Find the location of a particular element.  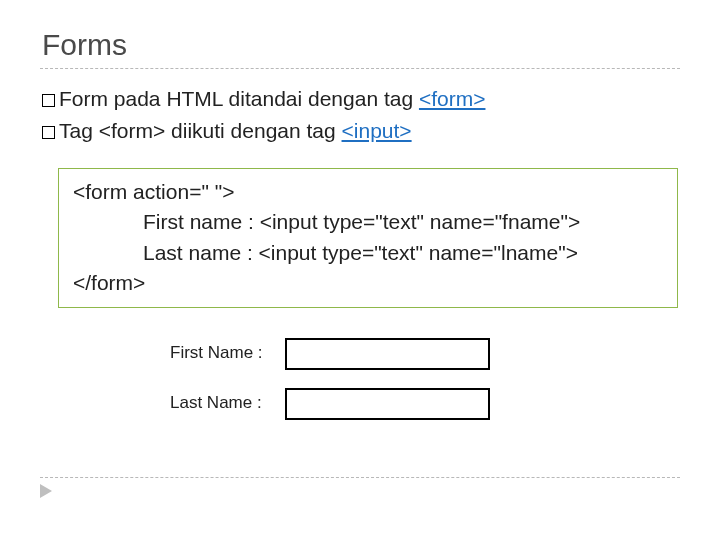

bullet-2-tag: <input> is located at coordinates (377, 130).